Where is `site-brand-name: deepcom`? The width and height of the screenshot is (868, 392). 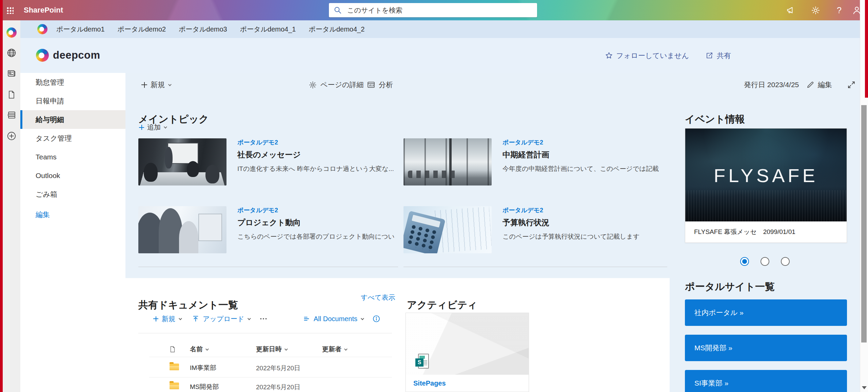 site-brand-name: deepcom is located at coordinates (77, 55).